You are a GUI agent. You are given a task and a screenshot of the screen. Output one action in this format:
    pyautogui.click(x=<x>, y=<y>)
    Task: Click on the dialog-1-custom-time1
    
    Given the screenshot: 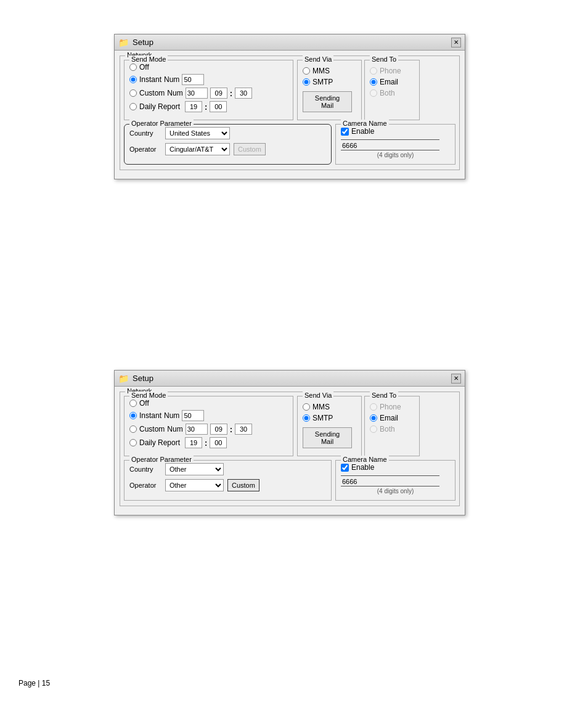 What is the action you would take?
    pyautogui.click(x=219, y=93)
    